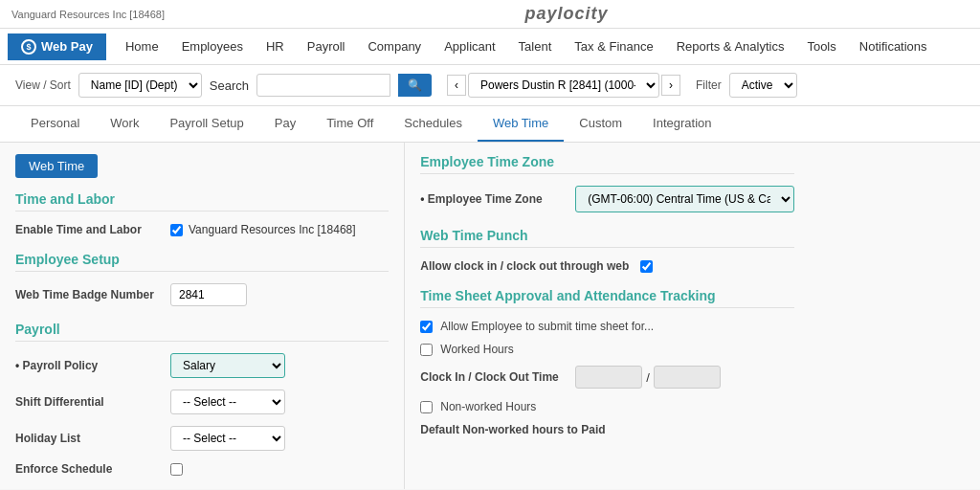 The height and width of the screenshot is (490, 980). Describe the element at coordinates (202, 214) in the screenshot. I see `time-and-labor-section: Time and Labor Enable Time and Labor Van…` at that location.